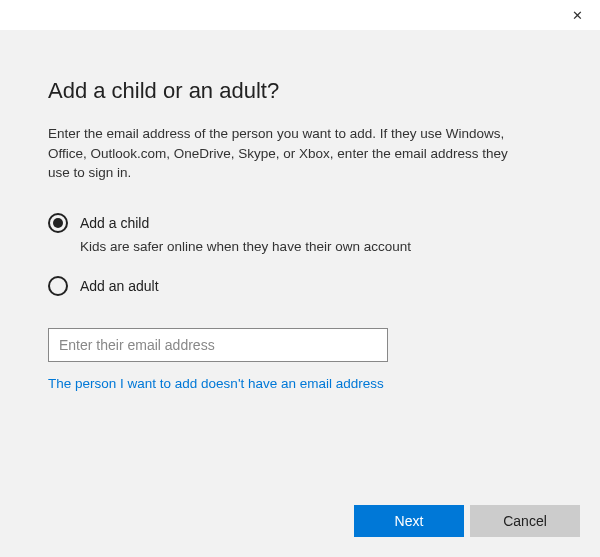  Describe the element at coordinates (578, 15) in the screenshot. I see `close-button: ✕` at that location.